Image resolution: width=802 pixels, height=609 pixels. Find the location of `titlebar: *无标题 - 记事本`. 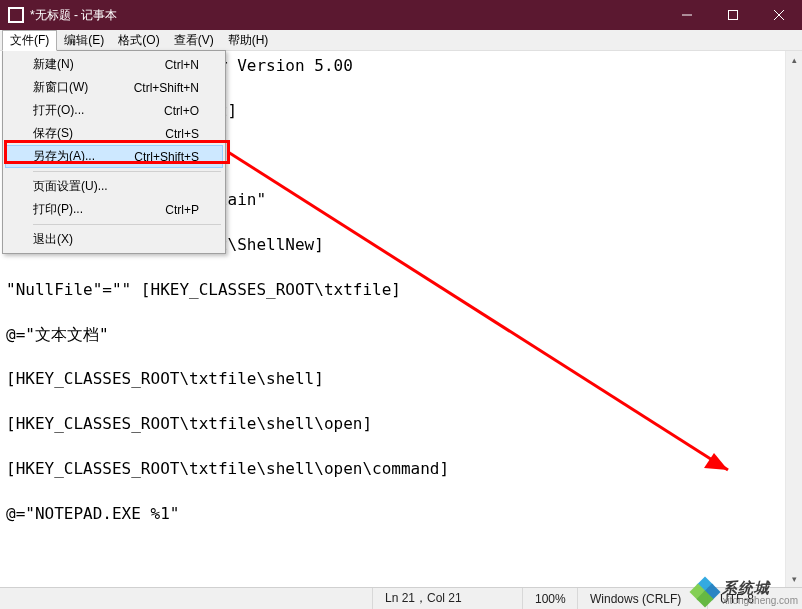

titlebar: *无标题 - 记事本 is located at coordinates (401, 15).